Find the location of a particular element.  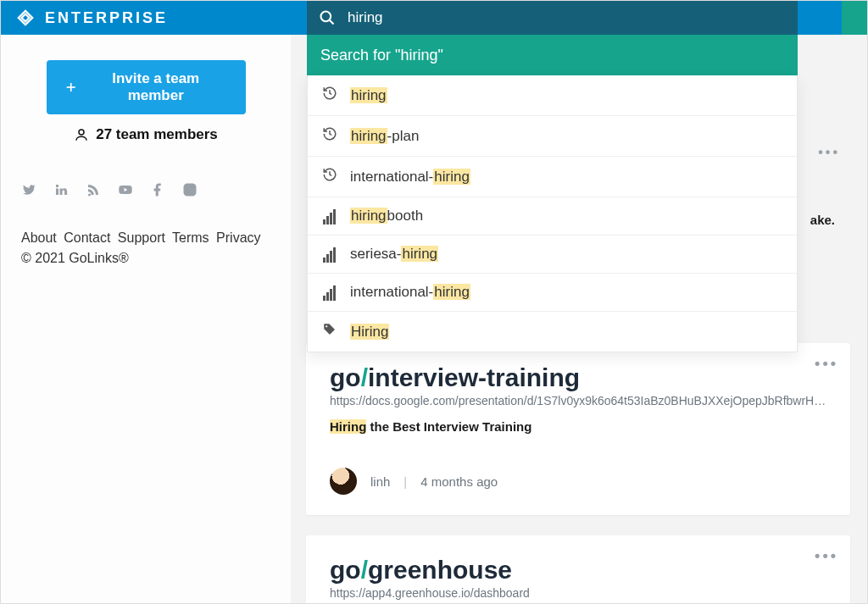

topbar-accent is located at coordinates (854, 18).